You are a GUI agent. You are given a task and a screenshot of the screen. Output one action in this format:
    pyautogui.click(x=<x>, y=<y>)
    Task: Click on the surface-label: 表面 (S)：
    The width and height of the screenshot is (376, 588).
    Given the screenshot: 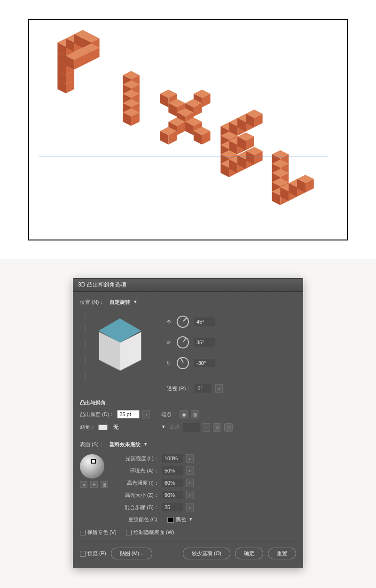 What is the action you would take?
    pyautogui.click(x=92, y=444)
    